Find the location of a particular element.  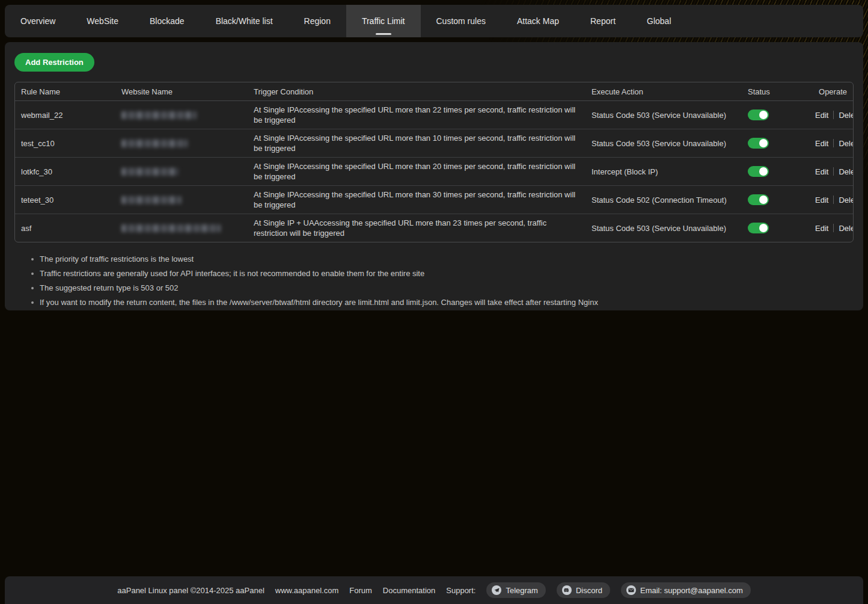

footer-bar: aaPanel Linux panel ©2014-2025 aaPanel w… is located at coordinates (434, 590).